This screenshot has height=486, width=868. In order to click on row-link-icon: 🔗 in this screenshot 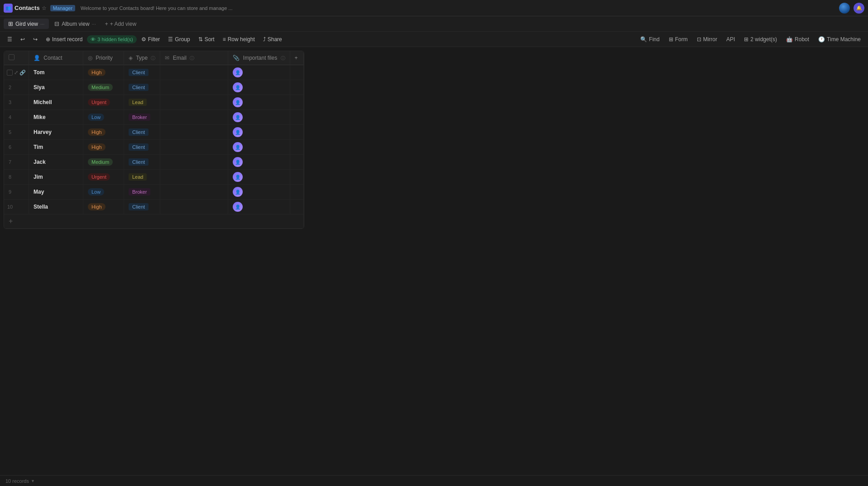, I will do `click(23, 72)`.